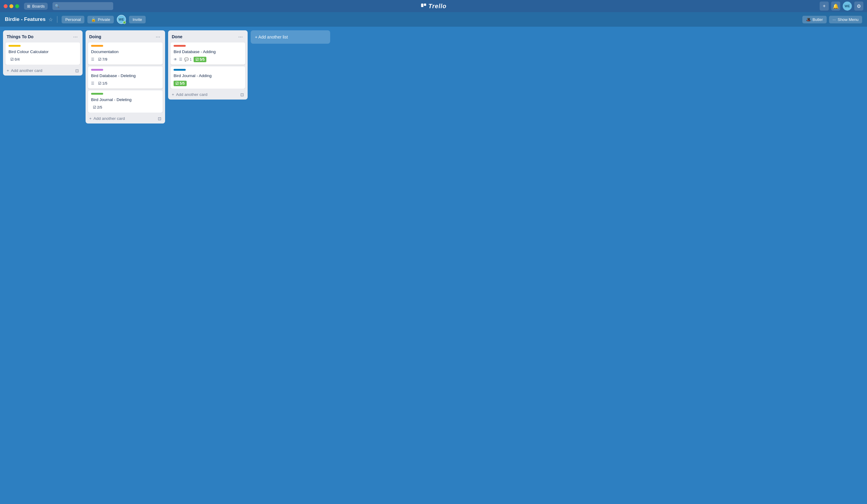 This screenshot has height=504, width=867. What do you see at coordinates (43, 53) in the screenshot?
I see `list-todo: Things To Do ··· Bird Colour Calculator …` at bounding box center [43, 53].